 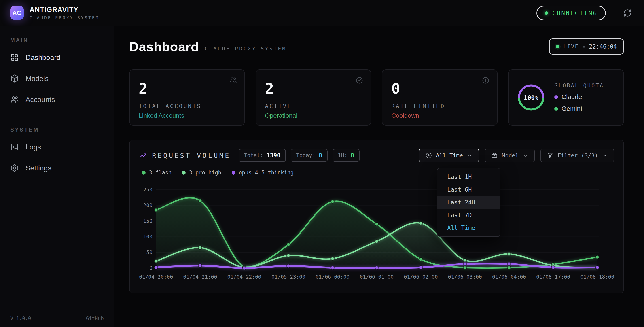 I want to click on live-dot-icon, so click(x=558, y=46).